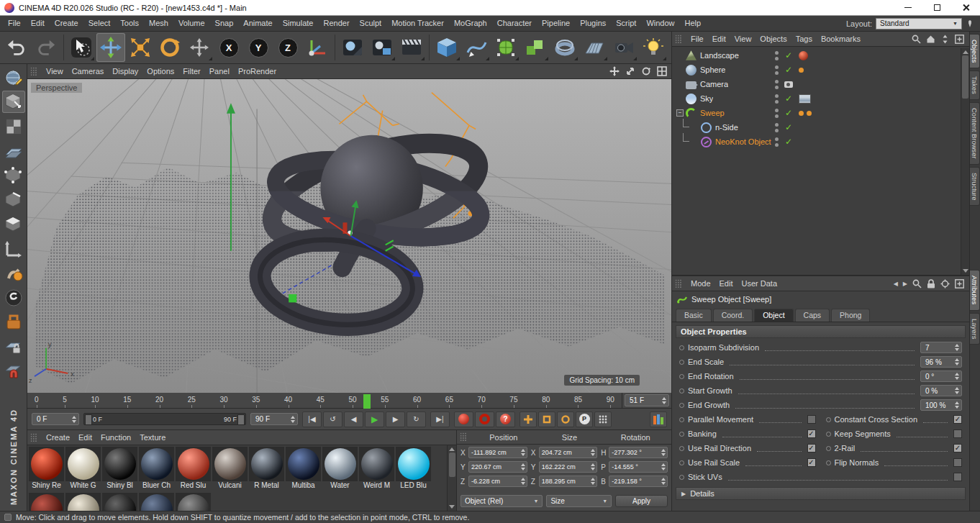 Image resolution: width=980 pixels, height=523 pixels. I want to click on size-mode-dropdown: Size ▼, so click(579, 501).